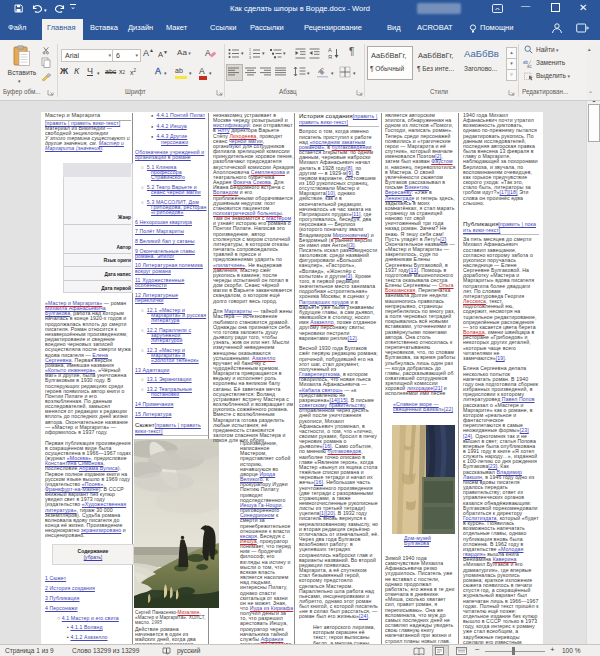 The image size is (600, 656). What do you see at coordinates (250, 58) in the screenshot?
I see `svg-text: 3` at bounding box center [250, 58].